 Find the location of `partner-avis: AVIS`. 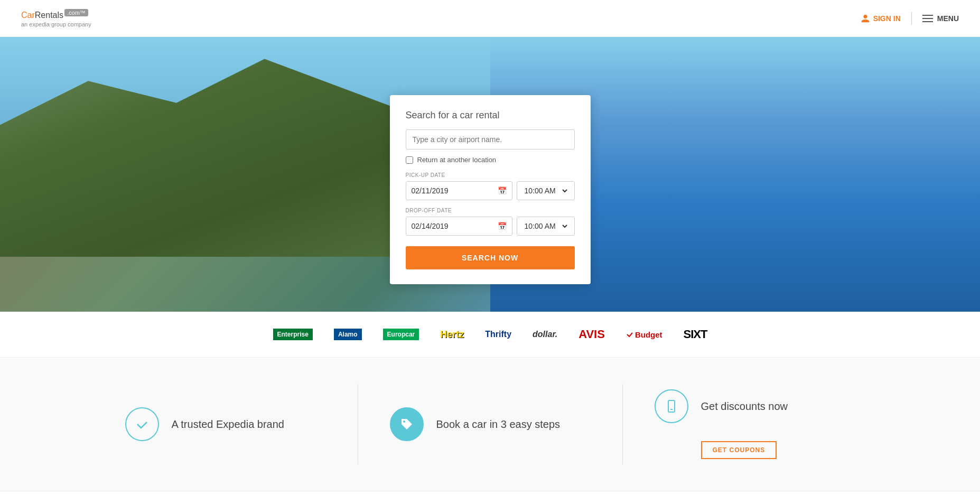

partner-avis: AVIS is located at coordinates (592, 334).